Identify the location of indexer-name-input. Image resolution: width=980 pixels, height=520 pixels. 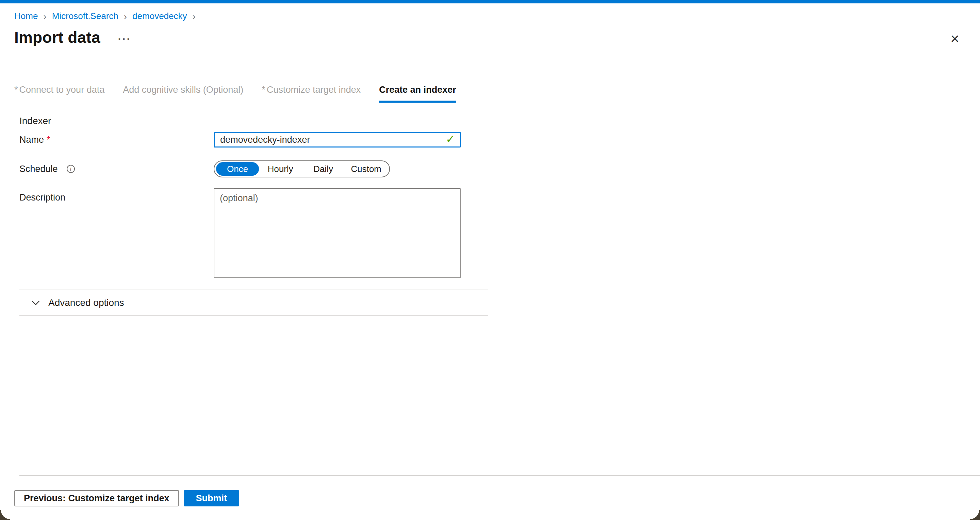
(337, 140).